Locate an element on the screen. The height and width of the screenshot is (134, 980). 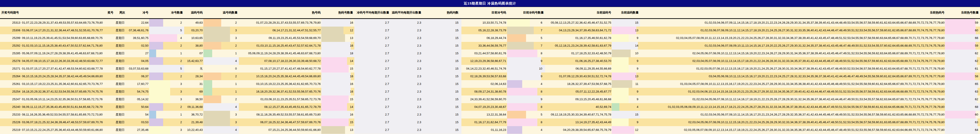
cold-count-cell: 4 is located at coordinates (167, 38).